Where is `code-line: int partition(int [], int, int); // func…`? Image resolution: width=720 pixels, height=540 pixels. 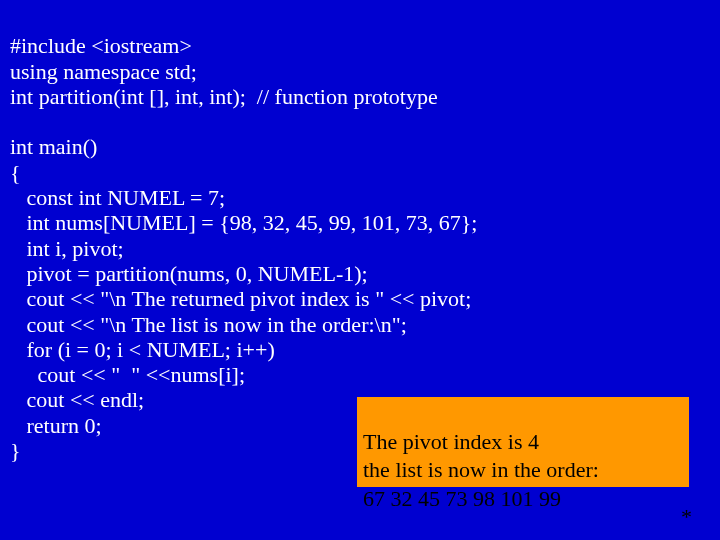
code-line: int partition(int [], int, int); // func… is located at coordinates (224, 96).